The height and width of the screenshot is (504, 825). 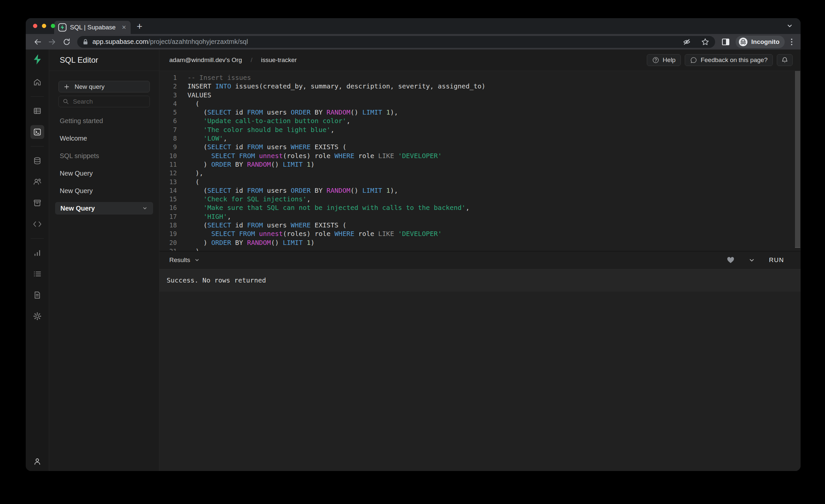 I want to click on code-line: 14 (SELECT id FROM users ORDER BY RANDOM…, so click(x=477, y=190).